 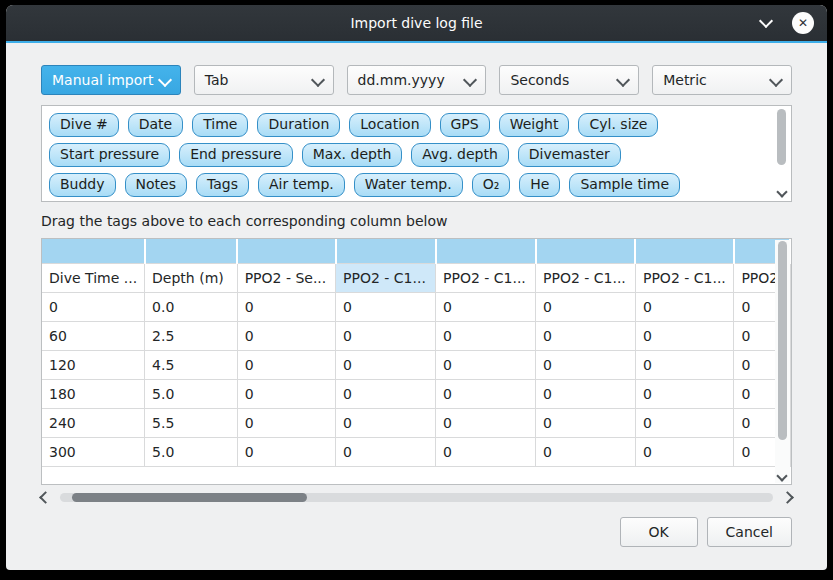 What do you see at coordinates (192, 452) in the screenshot?
I see `table-cell: 5.0` at bounding box center [192, 452].